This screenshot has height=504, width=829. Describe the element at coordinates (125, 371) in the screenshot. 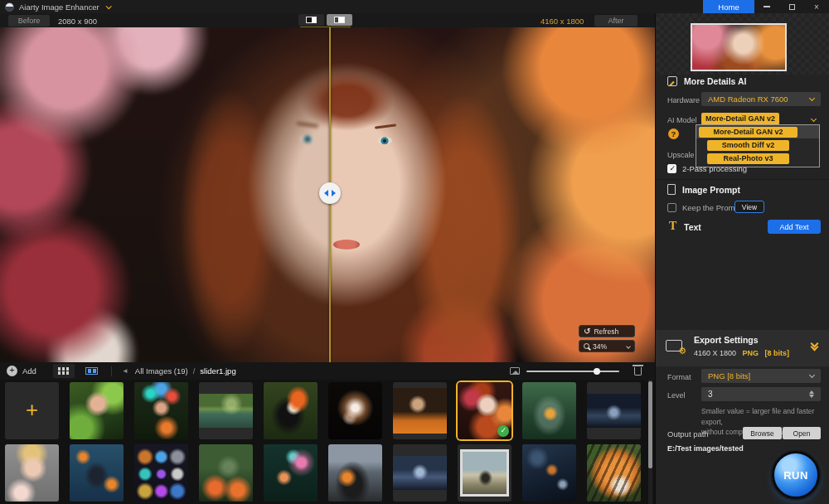

I see `back-icon` at that location.